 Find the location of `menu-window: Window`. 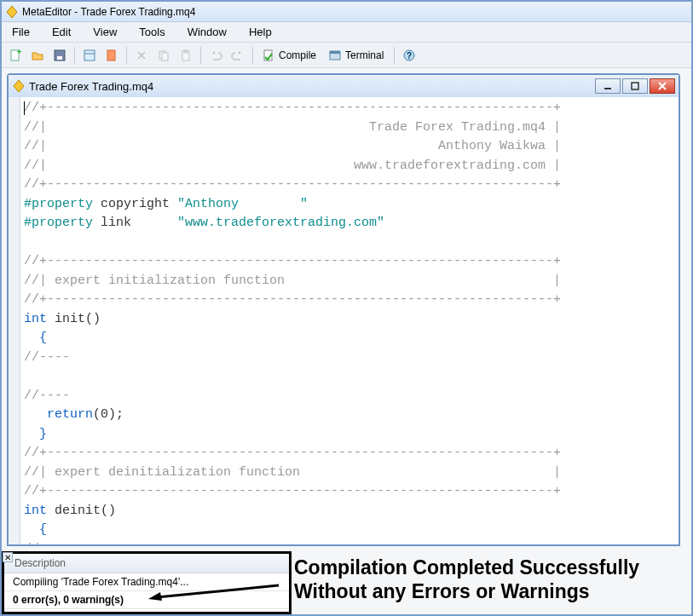

menu-window: Window is located at coordinates (207, 32).